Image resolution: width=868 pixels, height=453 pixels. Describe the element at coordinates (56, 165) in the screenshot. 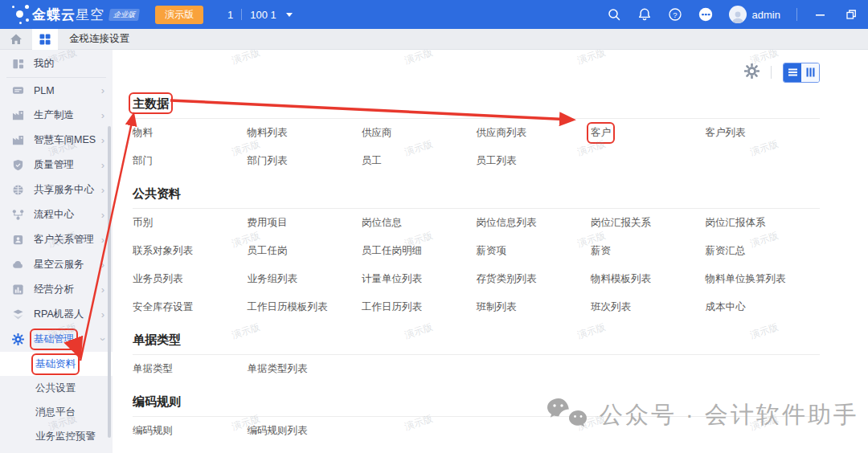

I see `sidebar-item-quality: 质量管理›` at that location.